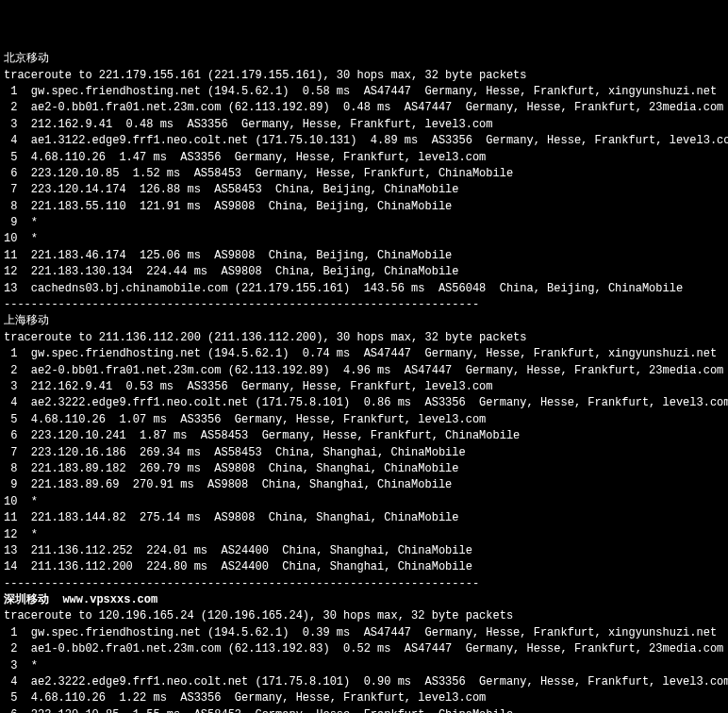  Describe the element at coordinates (364, 453) in the screenshot. I see `hop-line: 7 223.120.16.186 269.34 ms AS58453 China…` at that location.